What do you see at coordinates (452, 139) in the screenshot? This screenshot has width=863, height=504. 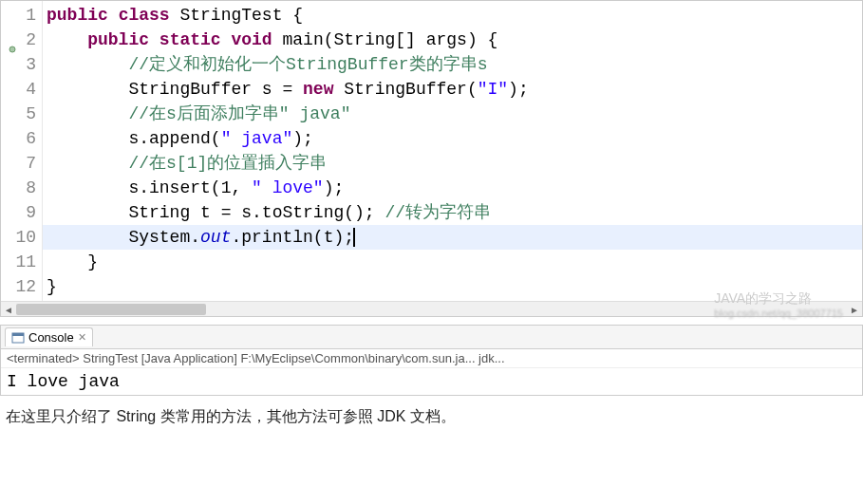 I see `code-line: s.append(" java");` at bounding box center [452, 139].